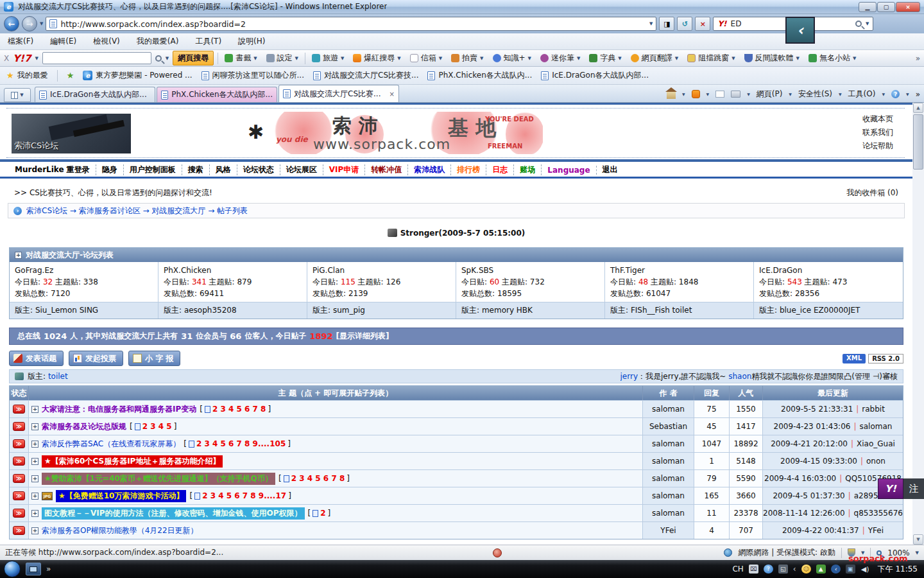  Describe the element at coordinates (480, 76) in the screenshot. I see `favorite-item: PhX.Chicken各大战队内...` at that location.